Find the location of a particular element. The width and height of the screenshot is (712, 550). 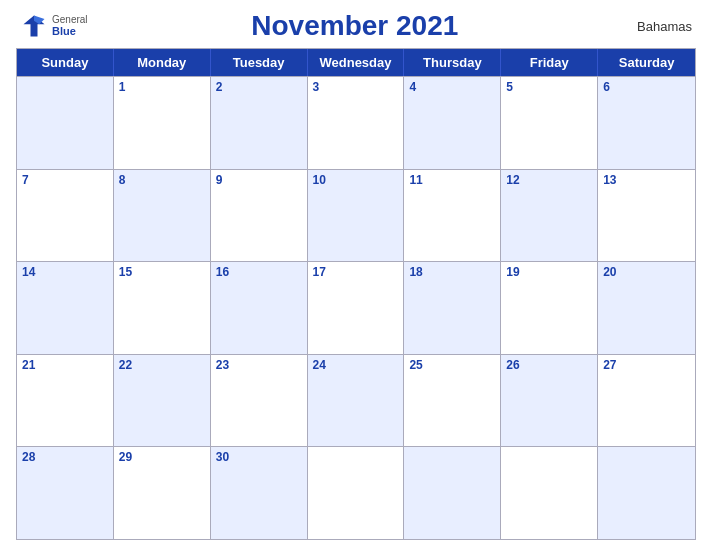

day-cell: 17 is located at coordinates (356, 308).